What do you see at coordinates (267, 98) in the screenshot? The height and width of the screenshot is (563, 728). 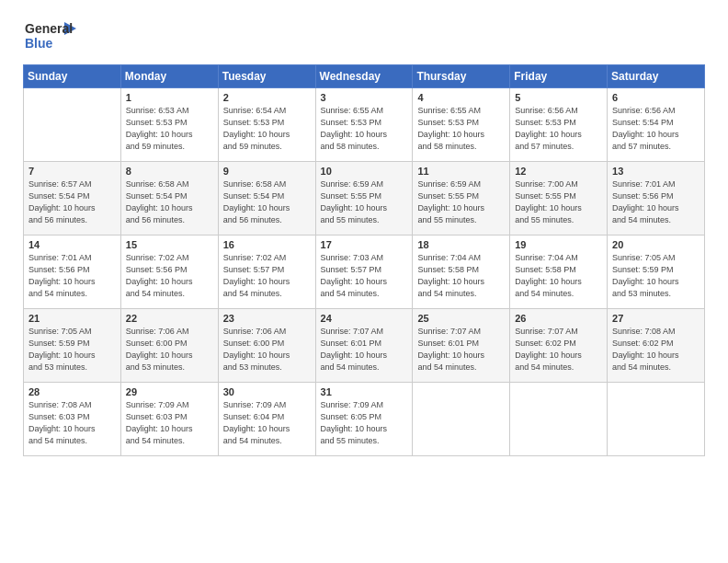 I see `day-number: 2` at bounding box center [267, 98].